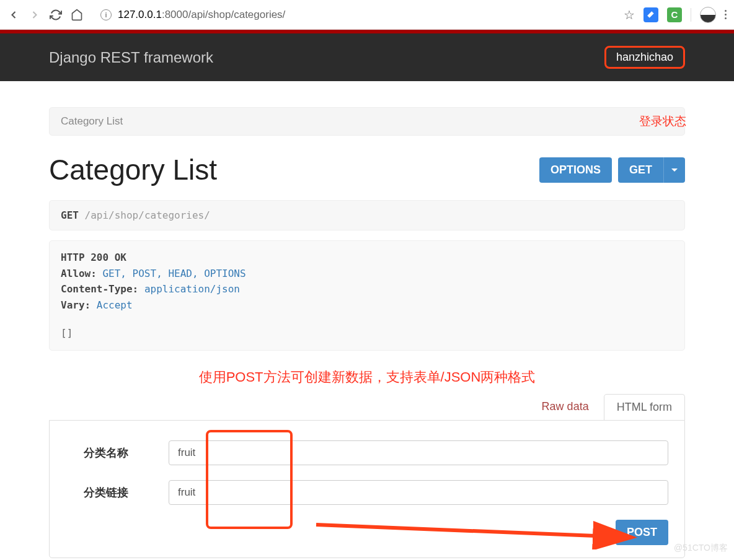 This screenshot has width=734, height=560. Describe the element at coordinates (663, 121) in the screenshot. I see `annotation-login-status: 登录状态` at that location.